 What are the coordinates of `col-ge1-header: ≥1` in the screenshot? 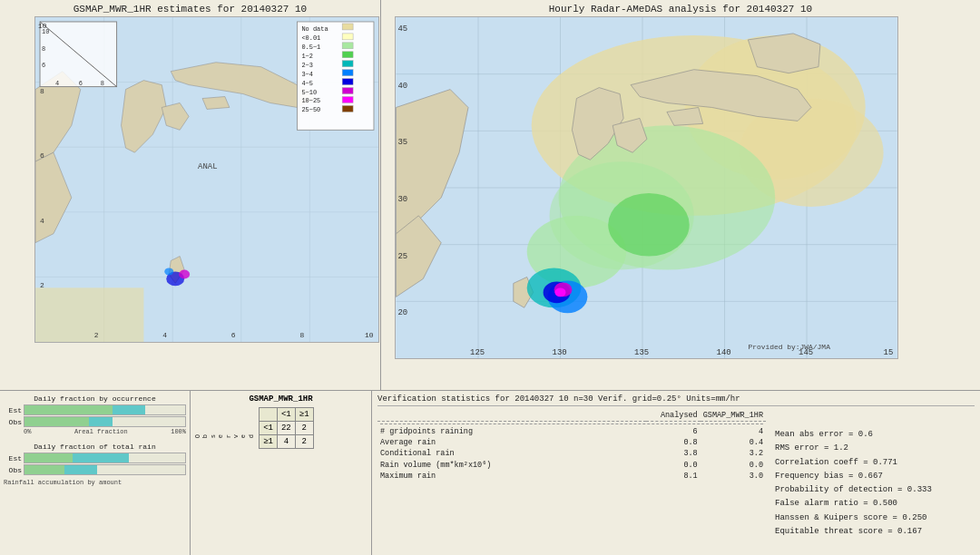 It's located at (304, 415).